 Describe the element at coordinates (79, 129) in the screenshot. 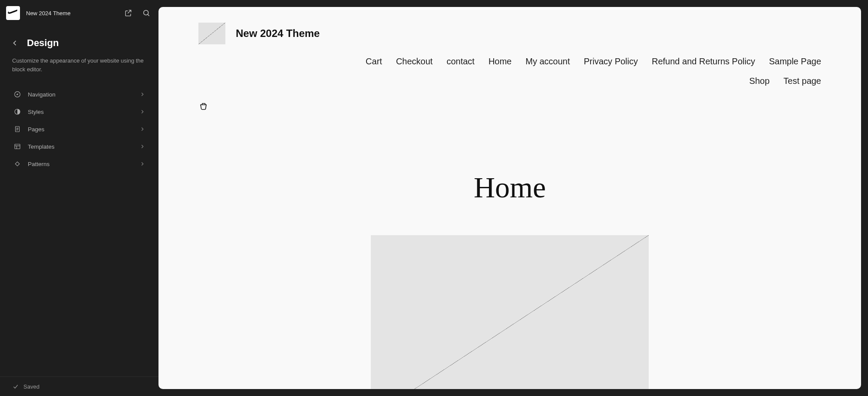

I see `design-menu: Navigation Styles Pages` at that location.